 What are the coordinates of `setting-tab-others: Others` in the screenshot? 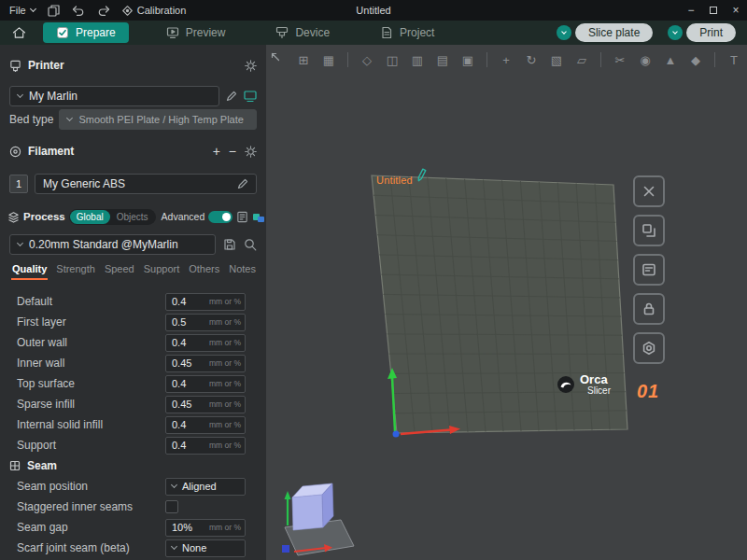 It's located at (204, 270).